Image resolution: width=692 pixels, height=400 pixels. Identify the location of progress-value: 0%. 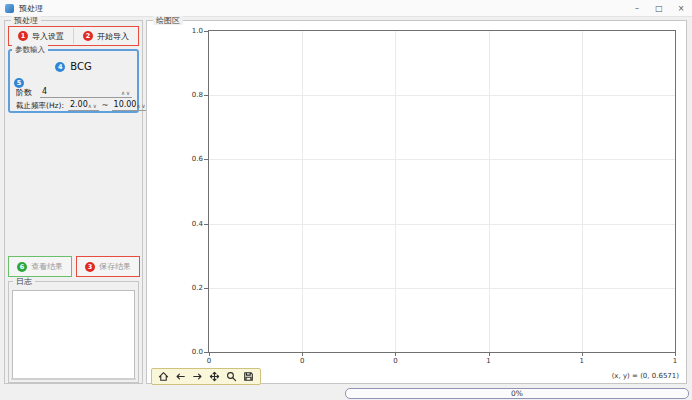
(517, 394).